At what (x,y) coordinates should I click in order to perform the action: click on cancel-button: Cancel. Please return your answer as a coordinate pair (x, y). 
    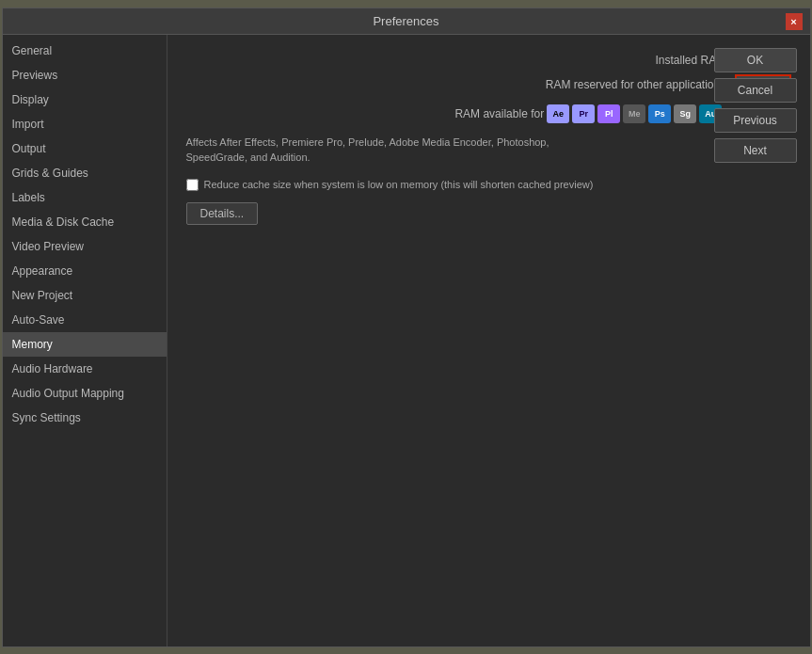
    Looking at the image, I should click on (756, 90).